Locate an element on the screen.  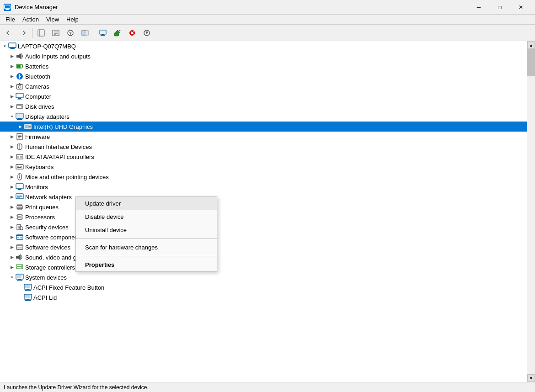
scrollbar-track is located at coordinates (531, 212).